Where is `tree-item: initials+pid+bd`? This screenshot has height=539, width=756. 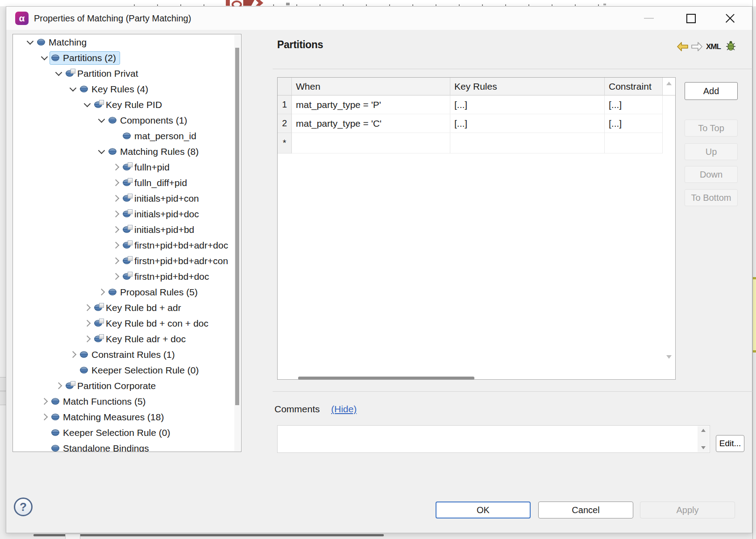 tree-item: initials+pid+bd is located at coordinates (127, 229).